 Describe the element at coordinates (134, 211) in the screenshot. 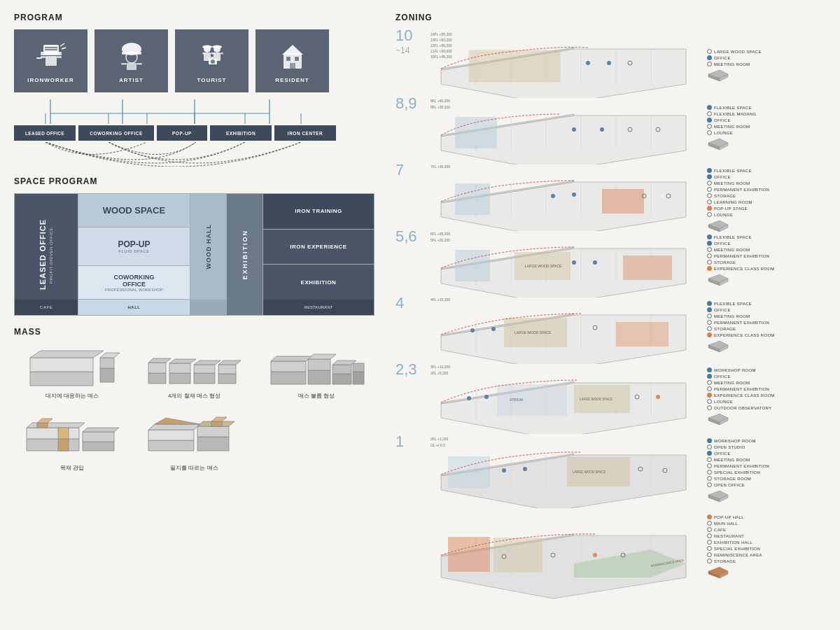

I see `wood-space-box: WOOD SPACE` at that location.